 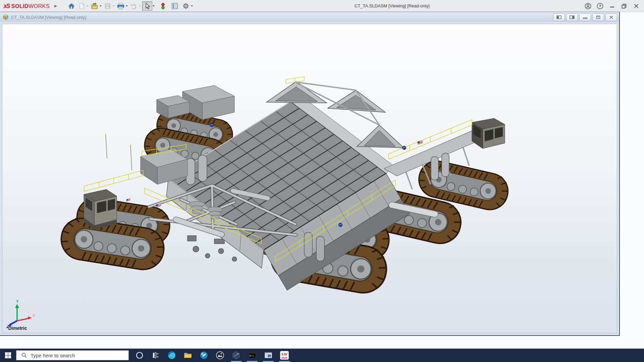 I want to click on hexagon-app-icon, so click(x=236, y=355).